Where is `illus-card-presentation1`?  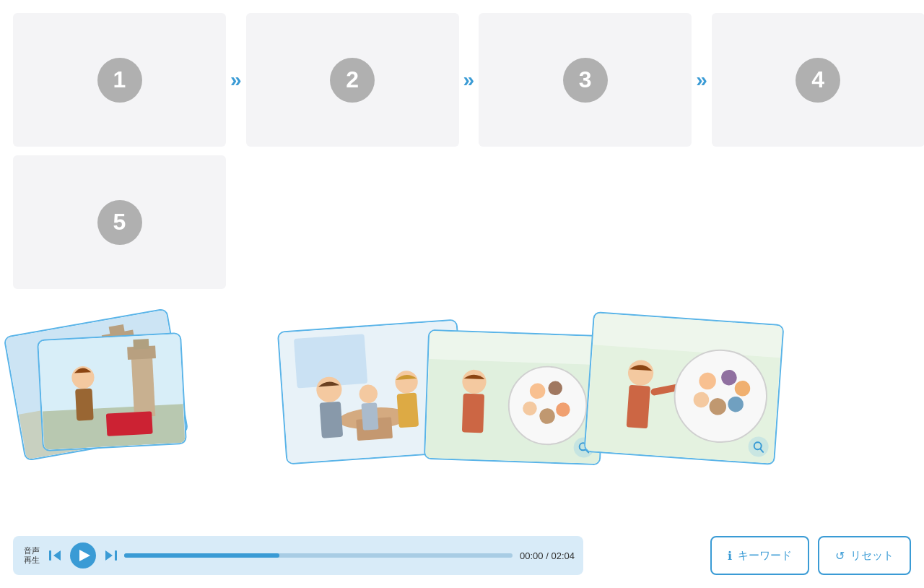 illus-card-presentation1 is located at coordinates (514, 397).